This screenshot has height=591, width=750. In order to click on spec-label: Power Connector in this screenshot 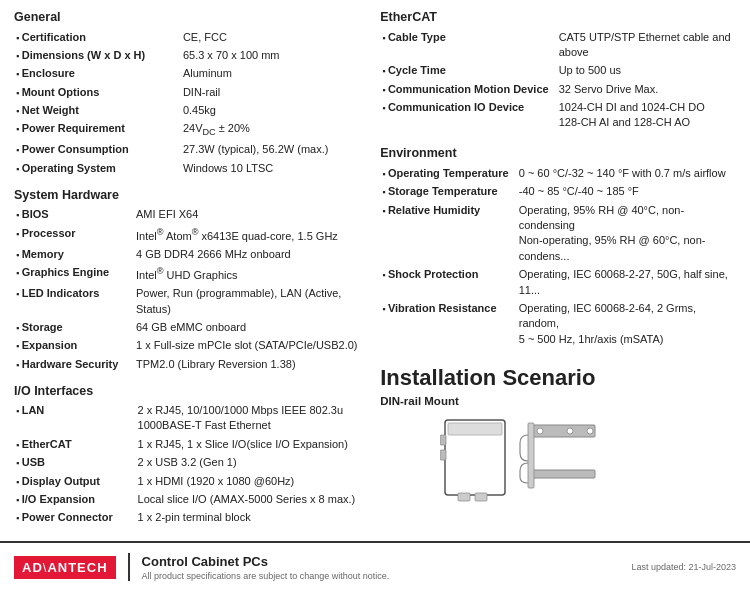, I will do `click(75, 518)`.